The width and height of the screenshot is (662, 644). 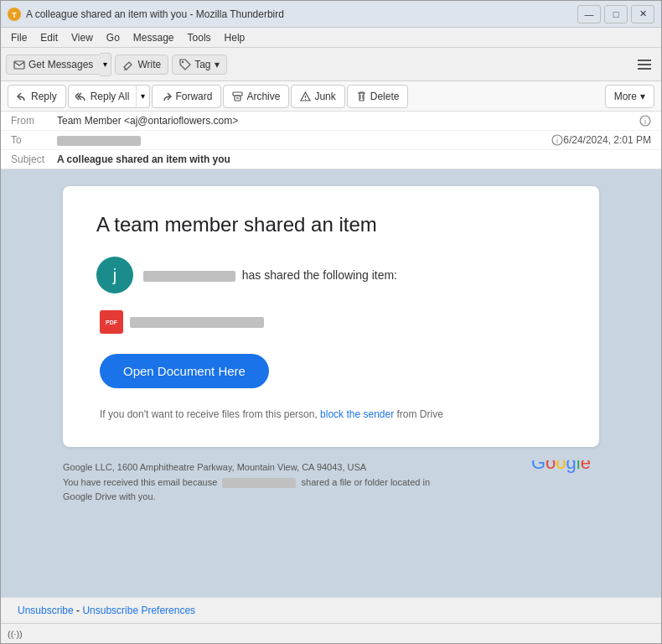 What do you see at coordinates (142, 96) in the screenshot?
I see `reply-all-dropdown: ▾` at bounding box center [142, 96].